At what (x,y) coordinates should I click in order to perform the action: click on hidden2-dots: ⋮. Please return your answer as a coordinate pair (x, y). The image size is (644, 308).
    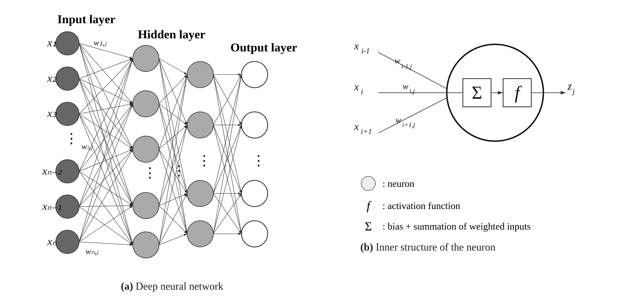
    Looking at the image, I should click on (204, 161).